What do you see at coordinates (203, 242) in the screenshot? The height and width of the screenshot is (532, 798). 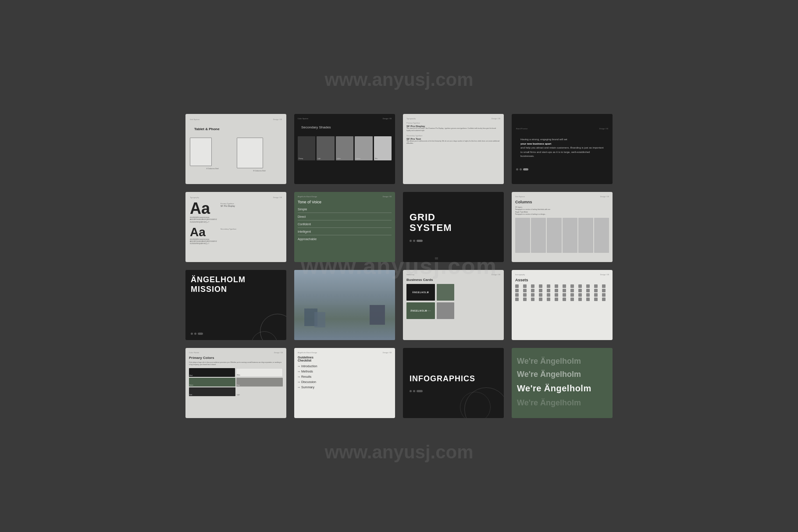 I see `slide-5-secondary-info: abcdefghijklmnopqrstuvwxyzABCDEFGHIJKLMN…` at bounding box center [203, 242].